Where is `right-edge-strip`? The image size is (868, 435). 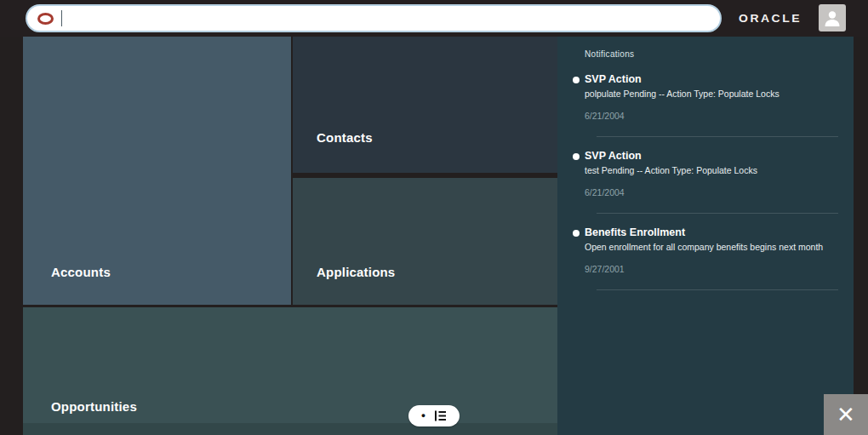 right-edge-strip is located at coordinates (861, 236).